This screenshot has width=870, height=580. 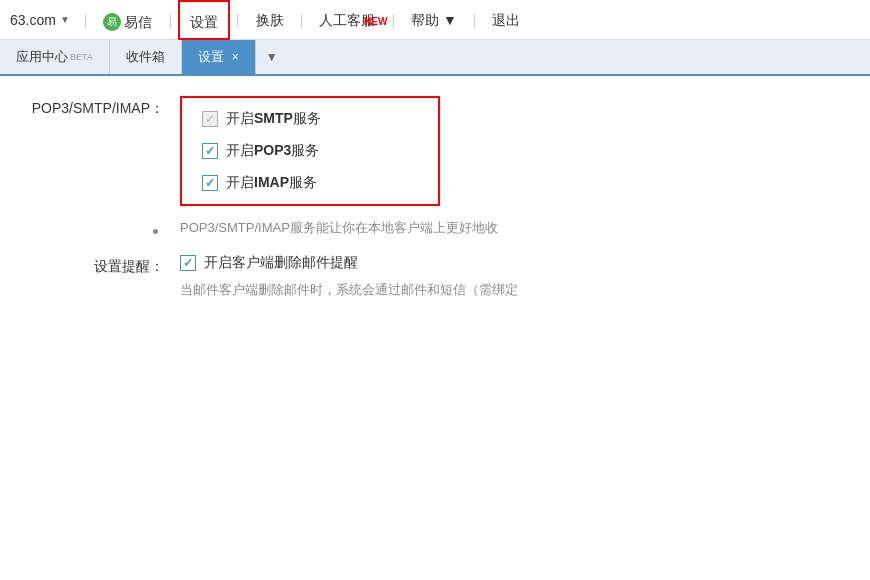 I want to click on yixin-icon-wrap: 易 易信, so click(x=128, y=22).